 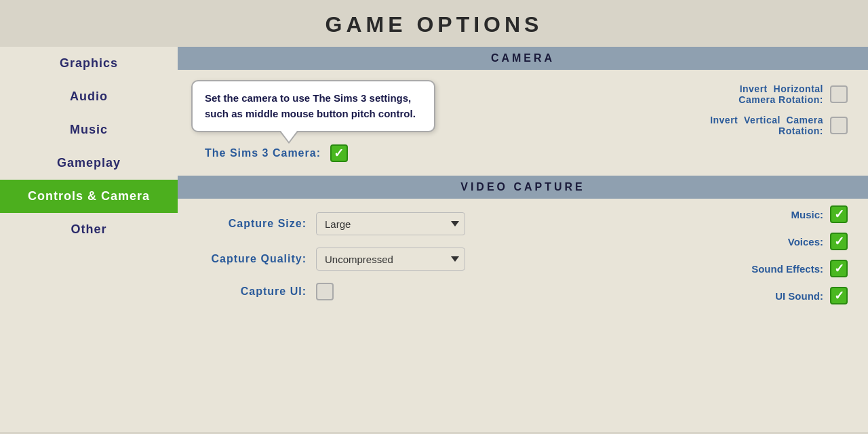 What do you see at coordinates (325, 292) in the screenshot?
I see `capture-ui-checkbox` at bounding box center [325, 292].